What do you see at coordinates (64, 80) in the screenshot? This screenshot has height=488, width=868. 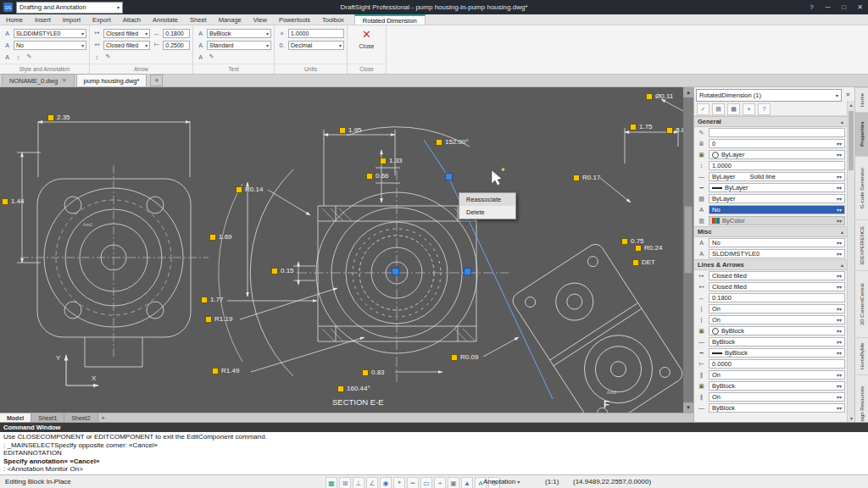 I see `tab-close-icon: ✕` at bounding box center [64, 80].